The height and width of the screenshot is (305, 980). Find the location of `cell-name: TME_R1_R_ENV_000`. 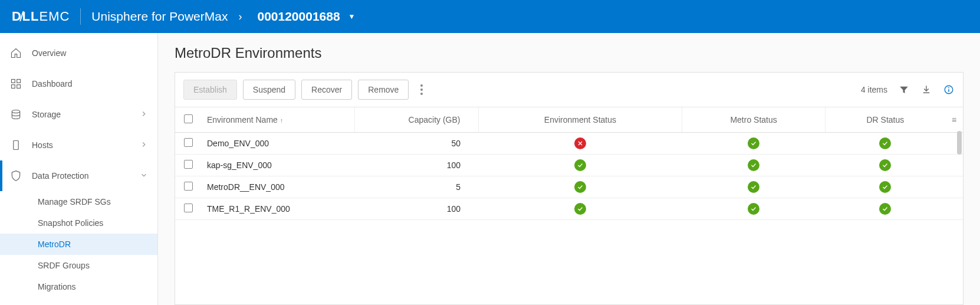

cell-name: TME_R1_R_ENV_000 is located at coordinates (278, 209).